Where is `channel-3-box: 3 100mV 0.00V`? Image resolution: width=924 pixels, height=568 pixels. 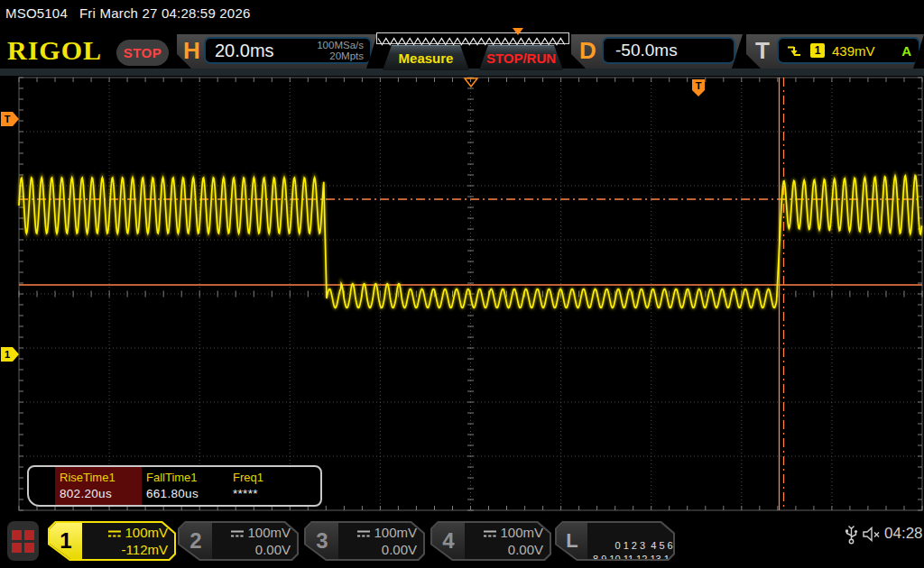
channel-3-box: 3 100mV 0.00V is located at coordinates (365, 541).